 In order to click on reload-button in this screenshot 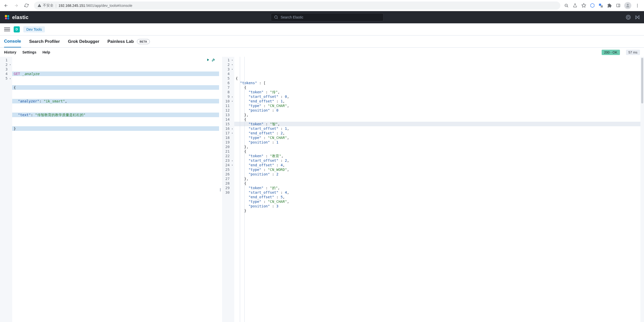, I will do `click(26, 6)`.